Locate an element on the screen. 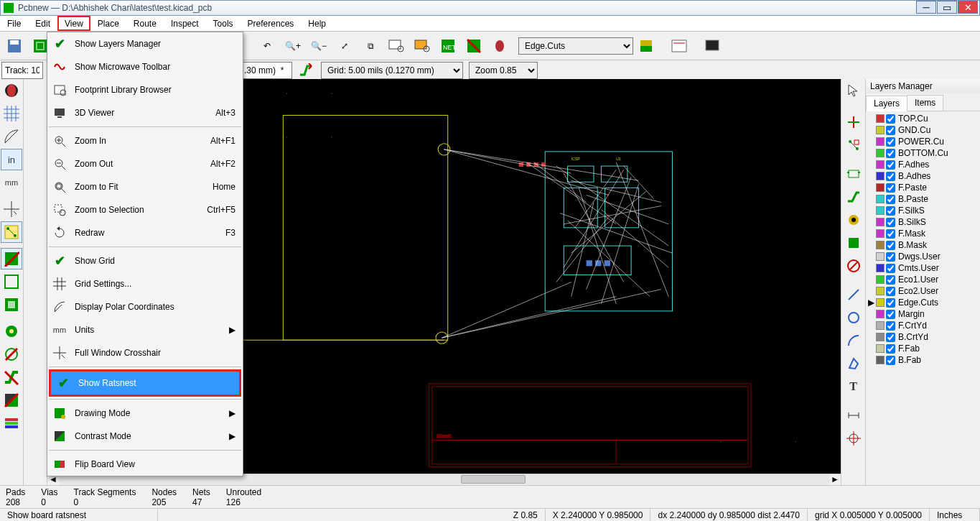 Image resolution: width=980 pixels, height=521 pixels. close-button: ✕ is located at coordinates (968, 7).